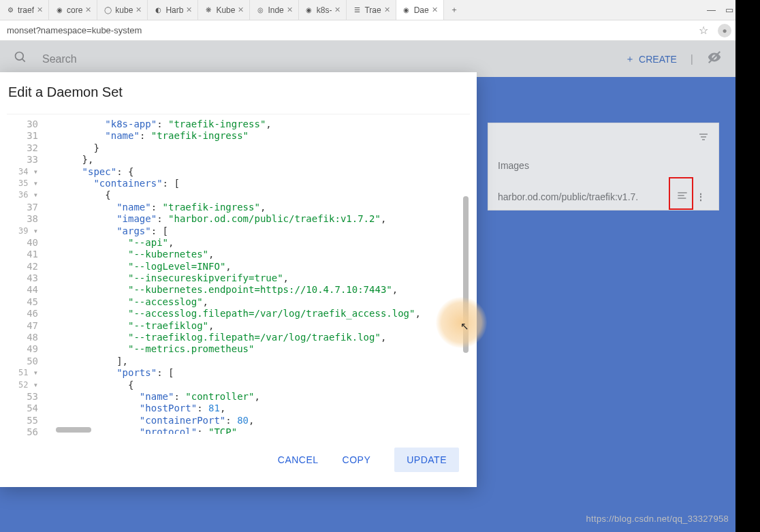  I want to click on dialog-actions: CANCEL COPY UPDATE, so click(238, 460).